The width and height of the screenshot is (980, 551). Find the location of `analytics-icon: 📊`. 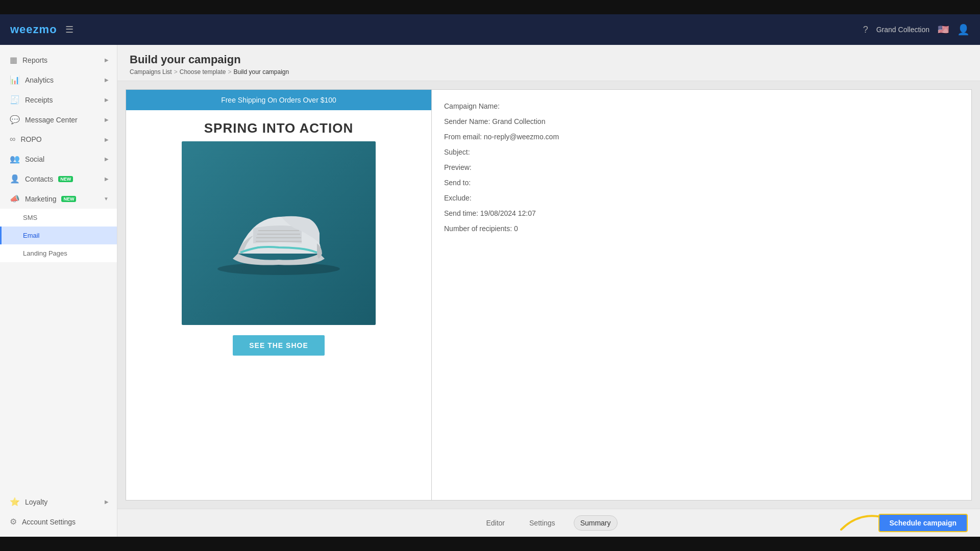

analytics-icon: 📊 is located at coordinates (15, 80).